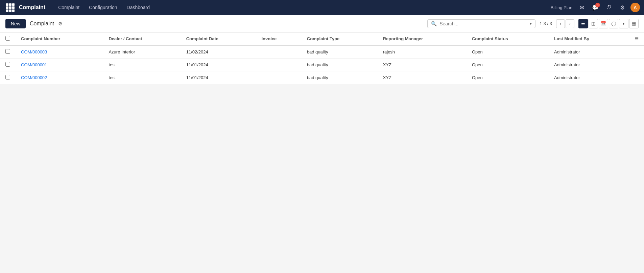 The width and height of the screenshot is (644, 273). Describe the element at coordinates (32, 7) in the screenshot. I see `navbar-brand: Complaint` at that location.